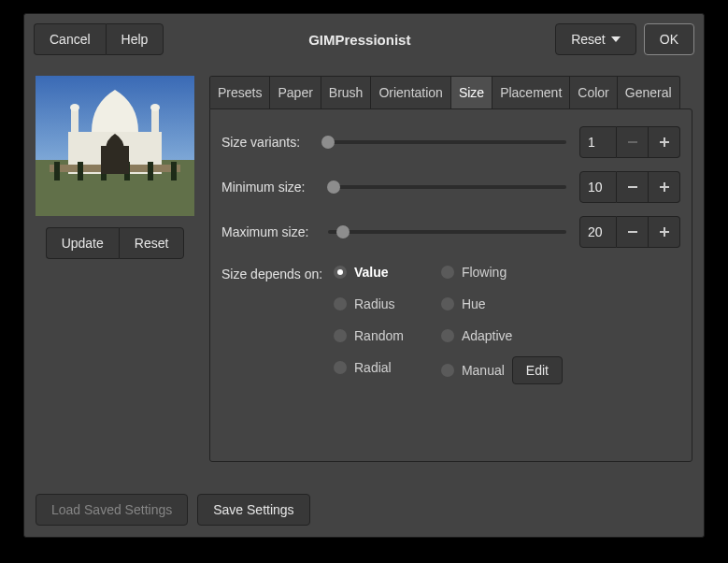  What do you see at coordinates (240, 93) in the screenshot?
I see `tab-presets: Presets` at bounding box center [240, 93].